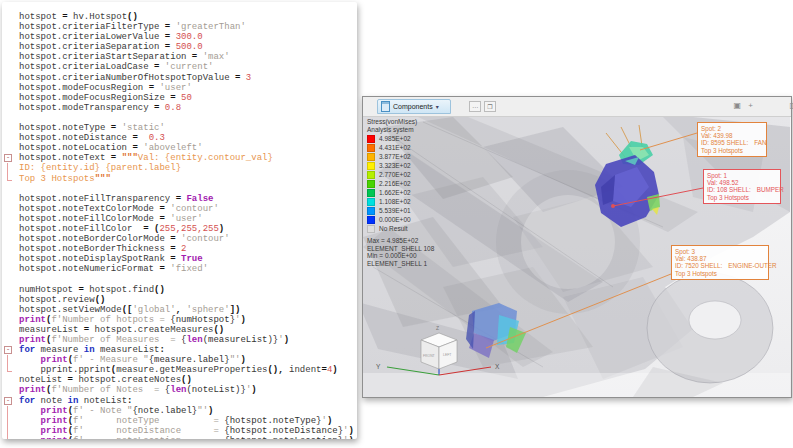  Describe the element at coordinates (180, 78) in the screenshot. I see `code-line: hotspot.criteriaNumberOfHotspotTopValue …` at that location.